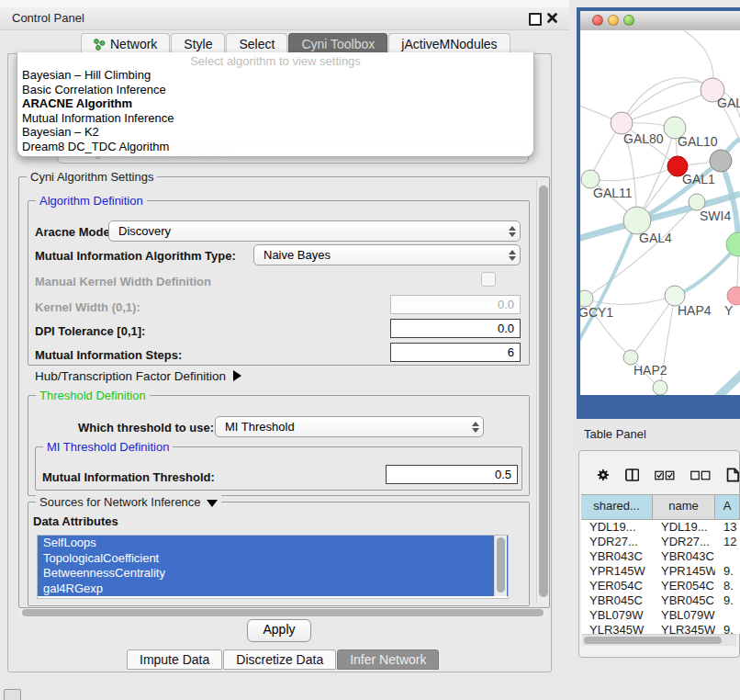 This screenshot has width=740, height=700. I want to click on mi-threshold-group-title: MI Threshold Definition, so click(108, 446).